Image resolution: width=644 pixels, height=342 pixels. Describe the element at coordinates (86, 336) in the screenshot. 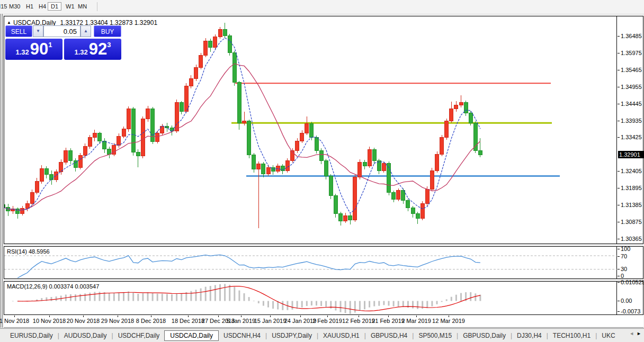

I see `chart-tab-audusd-daily: AUDUSD,Daily` at that location.